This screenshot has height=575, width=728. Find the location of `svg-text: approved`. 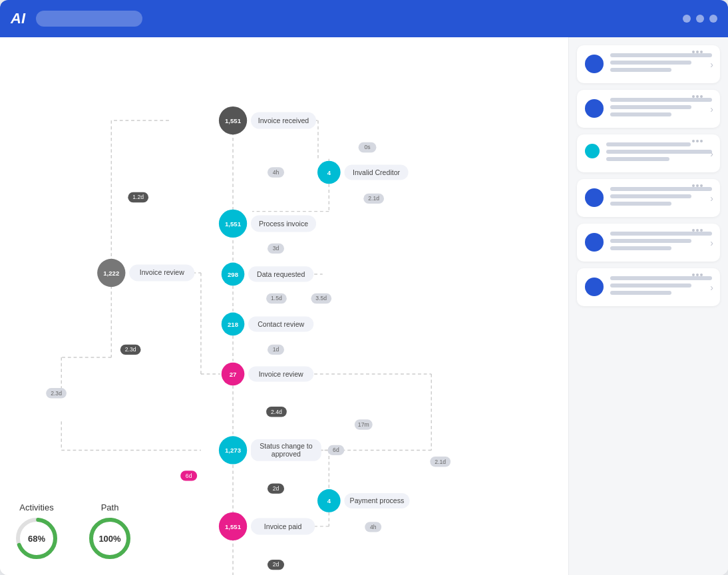

svg-text: approved is located at coordinates (286, 454).